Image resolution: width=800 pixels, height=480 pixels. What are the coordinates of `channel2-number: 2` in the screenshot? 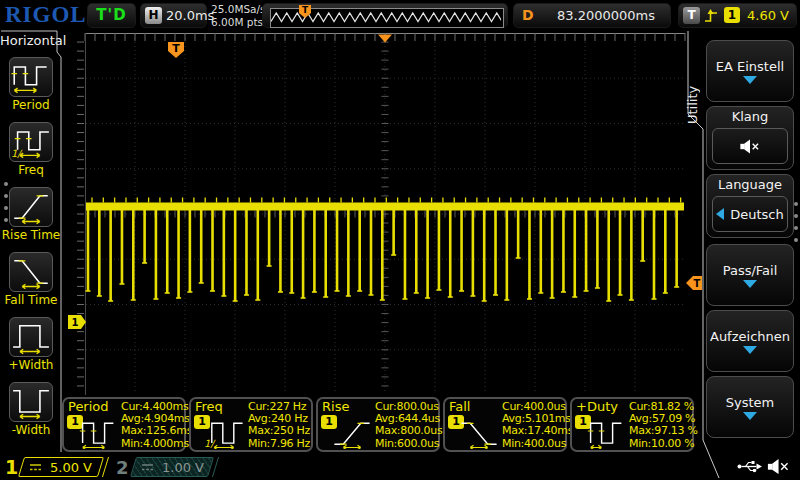 It's located at (122, 468).